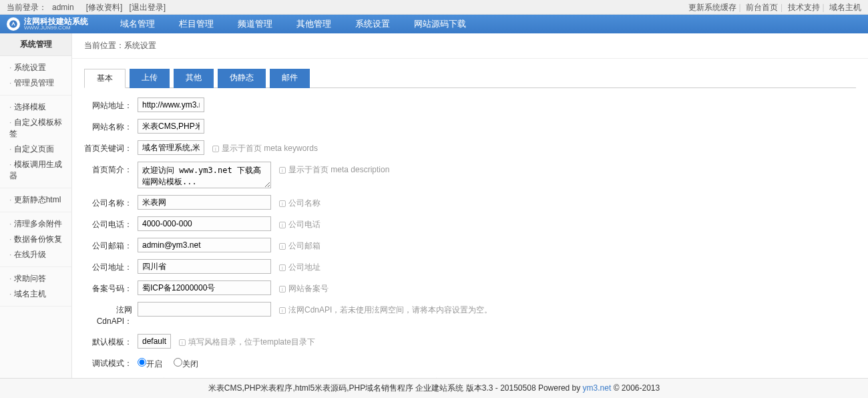  Describe the element at coordinates (111, 147) in the screenshot. I see `label-keywords: 首页关键词：` at that location.